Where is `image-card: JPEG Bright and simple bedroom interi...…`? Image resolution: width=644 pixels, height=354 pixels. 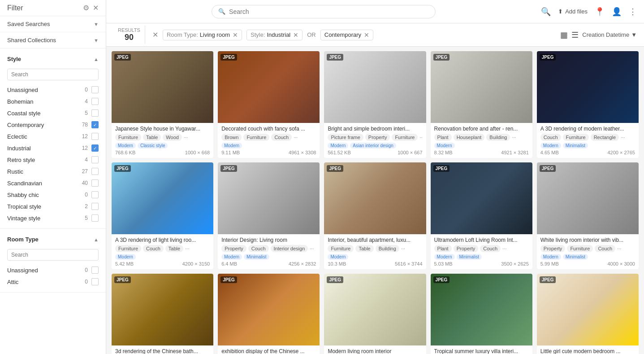
image-card: JPEG Bright and simple bedroom interi...… is located at coordinates (375, 105).